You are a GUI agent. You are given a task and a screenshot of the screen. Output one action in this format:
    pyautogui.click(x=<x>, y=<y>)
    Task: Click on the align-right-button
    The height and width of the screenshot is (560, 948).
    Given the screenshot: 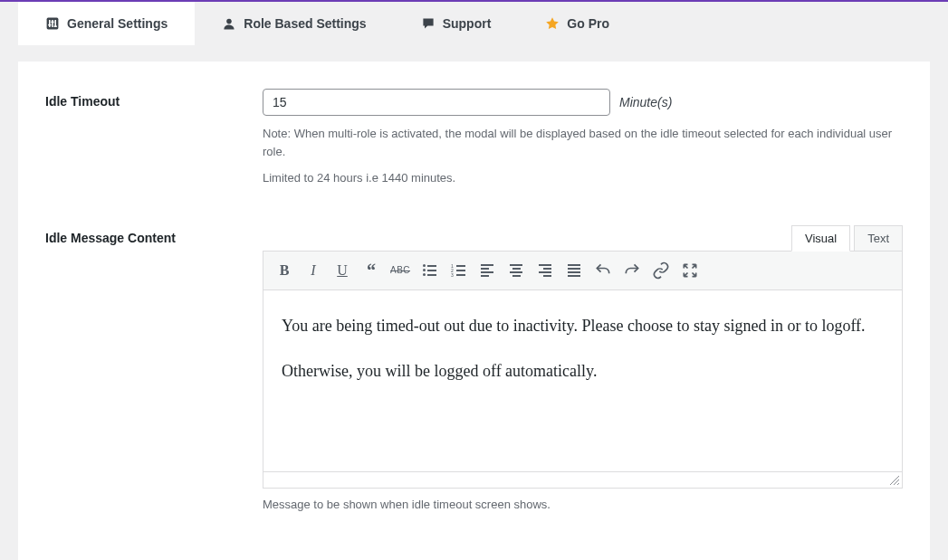 What is the action you would take?
    pyautogui.click(x=545, y=271)
    